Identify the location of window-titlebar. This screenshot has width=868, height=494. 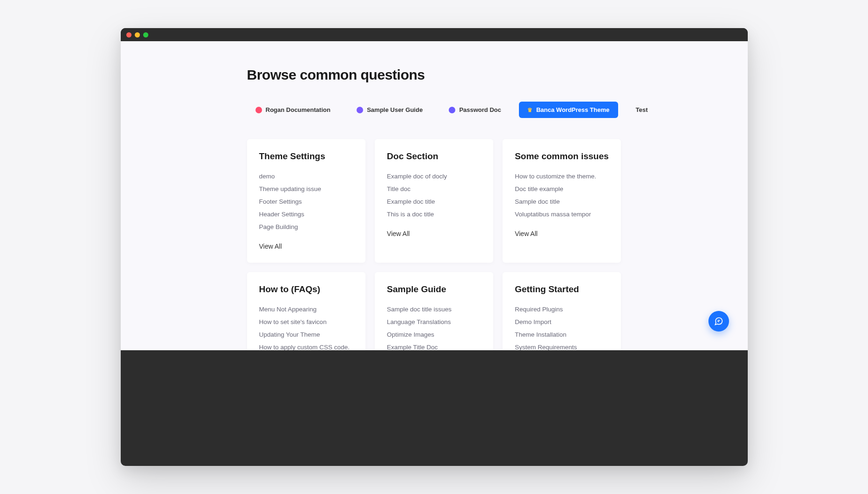
(434, 35).